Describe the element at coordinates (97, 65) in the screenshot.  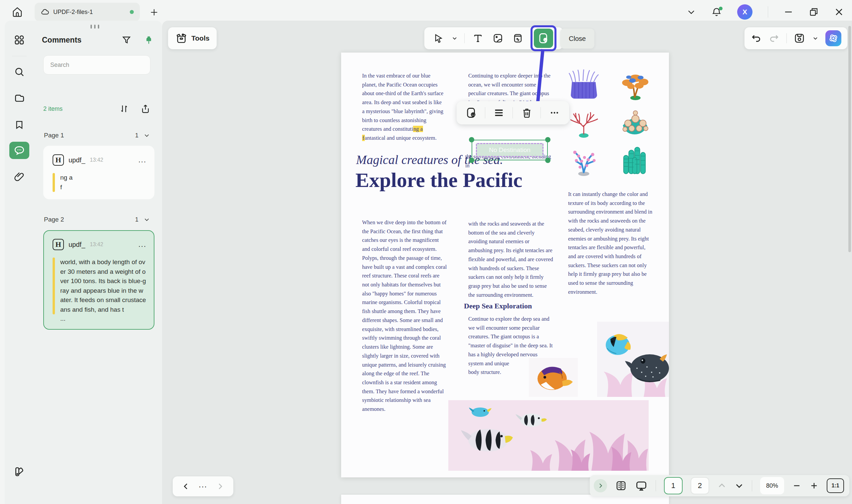
I see `search-input` at that location.